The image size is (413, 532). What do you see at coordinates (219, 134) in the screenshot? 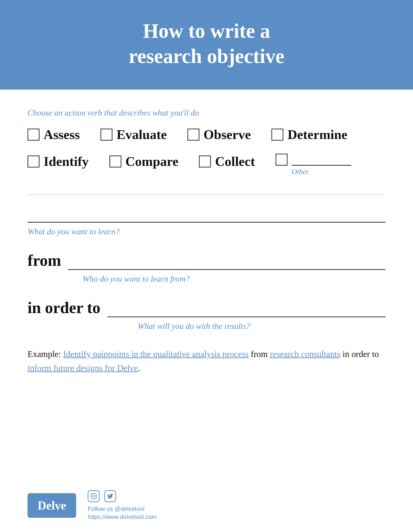
I see `checkbox-observe: Observe` at bounding box center [219, 134].